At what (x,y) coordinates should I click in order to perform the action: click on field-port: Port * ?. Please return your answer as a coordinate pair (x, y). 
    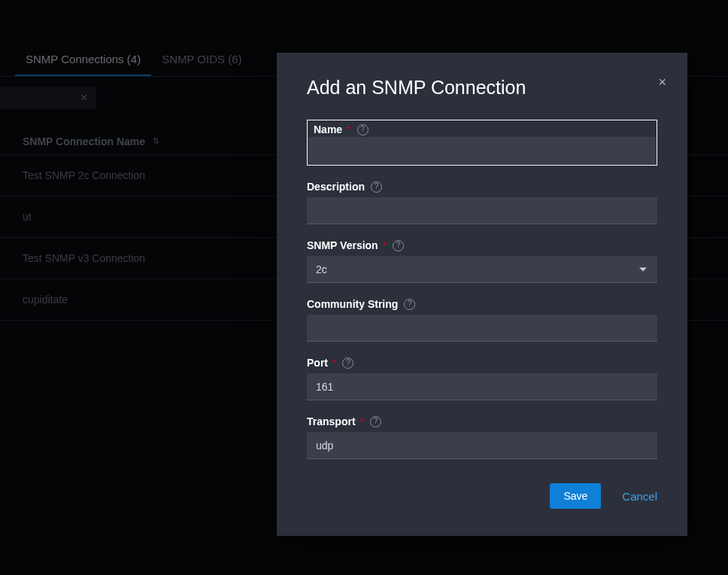
    Looking at the image, I should click on (482, 379).